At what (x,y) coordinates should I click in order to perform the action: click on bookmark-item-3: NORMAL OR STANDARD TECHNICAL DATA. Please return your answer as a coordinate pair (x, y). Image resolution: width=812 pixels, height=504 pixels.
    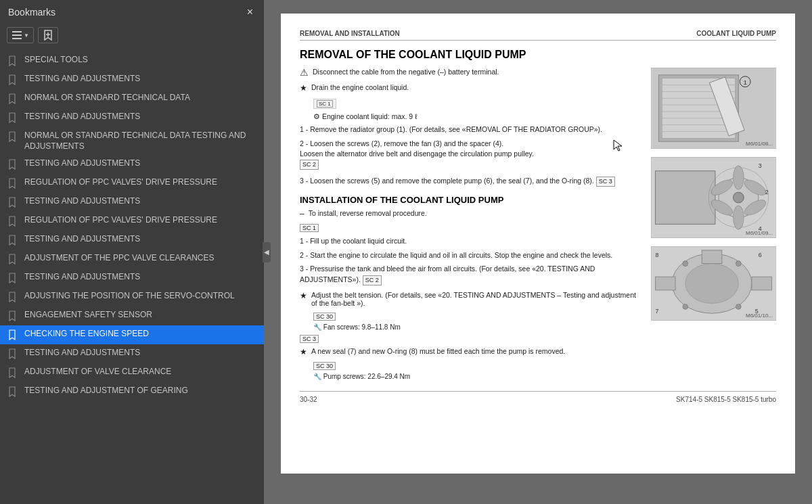
    Looking at the image, I should click on (132, 99).